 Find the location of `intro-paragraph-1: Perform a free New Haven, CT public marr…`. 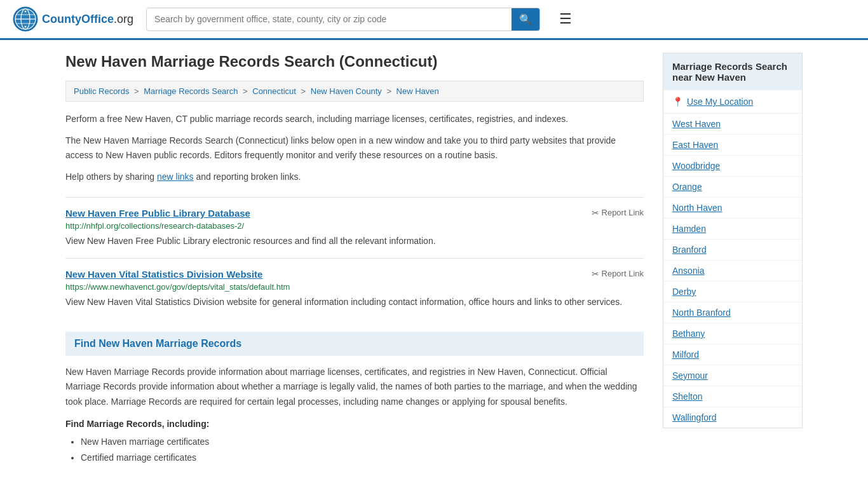

intro-paragraph-1: Perform a free New Haven, CT public marr… is located at coordinates (355, 119).